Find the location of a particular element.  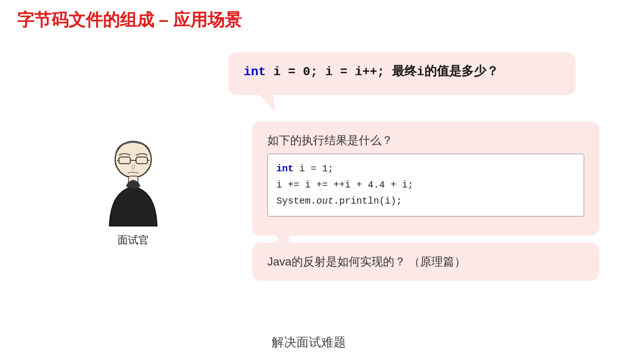

bottom-label: 解决面试难题 is located at coordinates (309, 343).